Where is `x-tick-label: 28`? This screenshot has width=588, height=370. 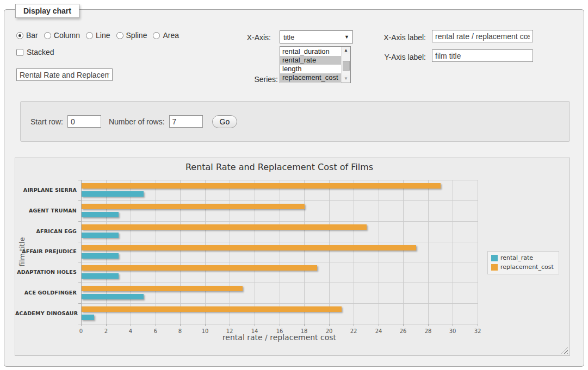
x-tick-label: 28 is located at coordinates (428, 331).